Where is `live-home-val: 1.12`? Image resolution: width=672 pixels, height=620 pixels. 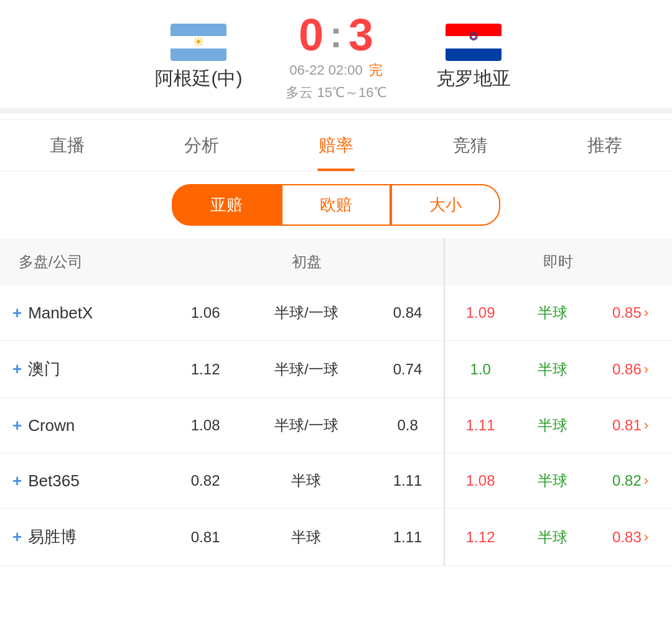
live-home-val: 1.12 is located at coordinates (480, 537).